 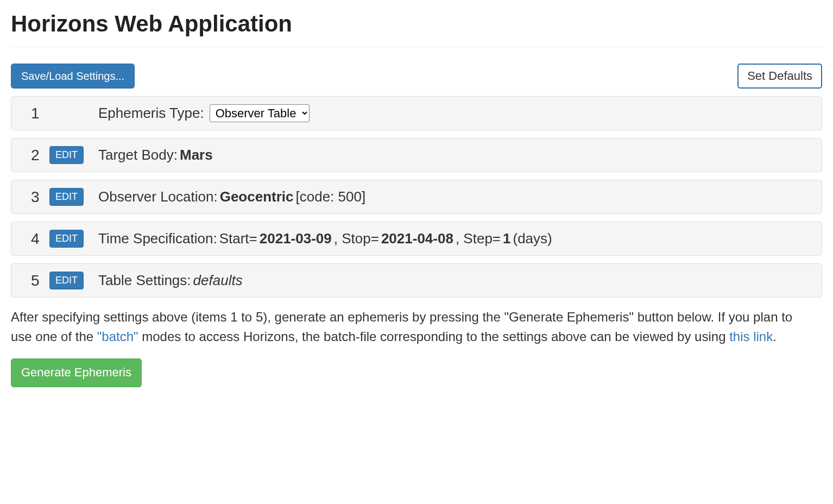 I want to click on row-number: 5, so click(x=36, y=281).